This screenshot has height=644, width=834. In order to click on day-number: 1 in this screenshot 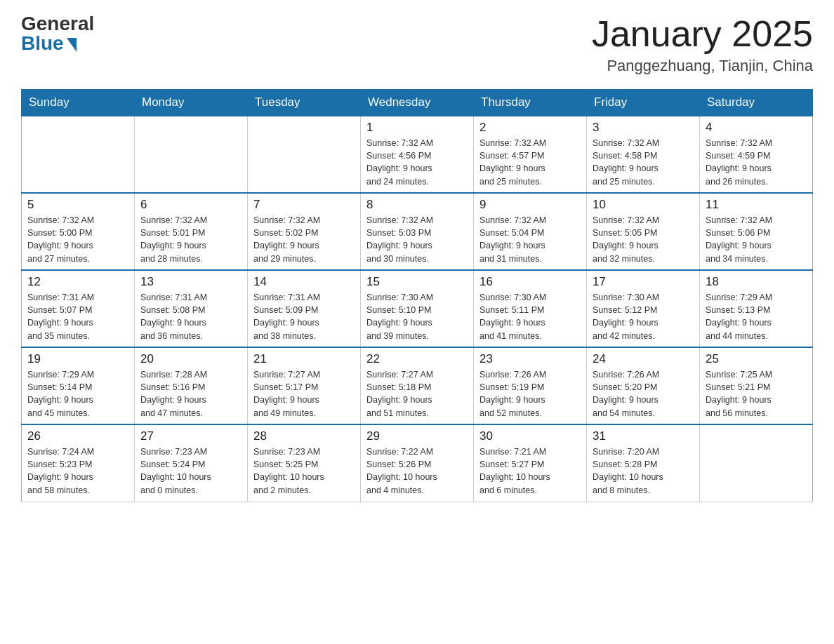, I will do `click(417, 128)`.